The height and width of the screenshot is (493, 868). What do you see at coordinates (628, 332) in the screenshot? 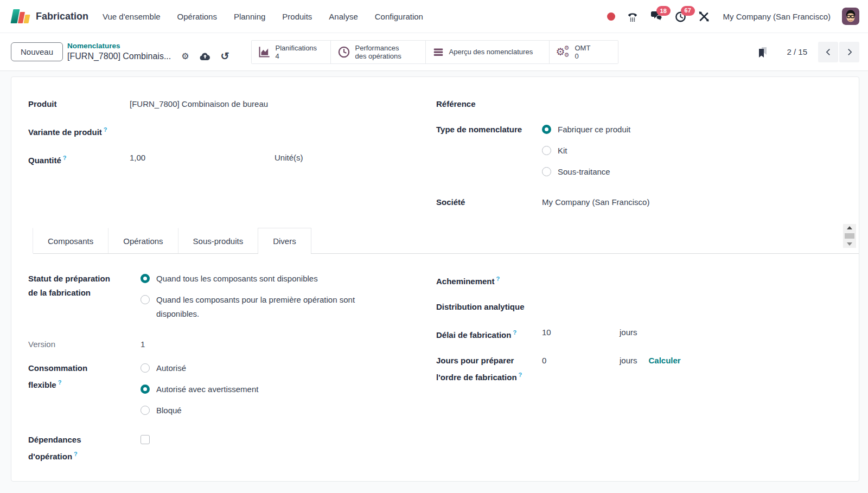
I see `delai-unit: jours` at bounding box center [628, 332].